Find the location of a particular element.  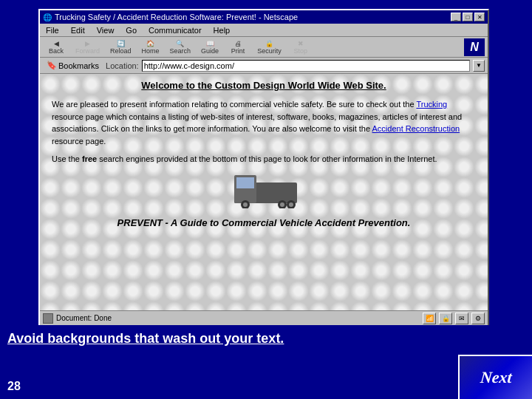

guide-button: 📖 Guide is located at coordinates (210, 47).